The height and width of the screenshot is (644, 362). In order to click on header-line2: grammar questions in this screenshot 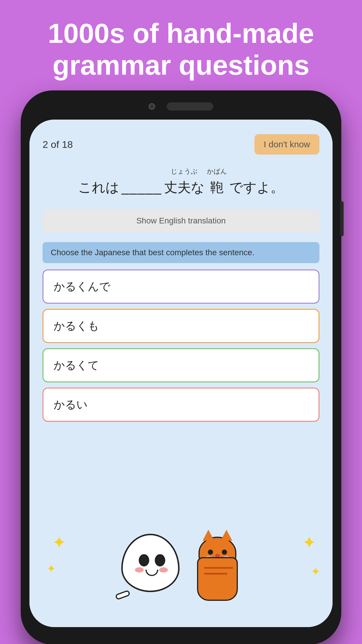, I will do `click(181, 65)`.